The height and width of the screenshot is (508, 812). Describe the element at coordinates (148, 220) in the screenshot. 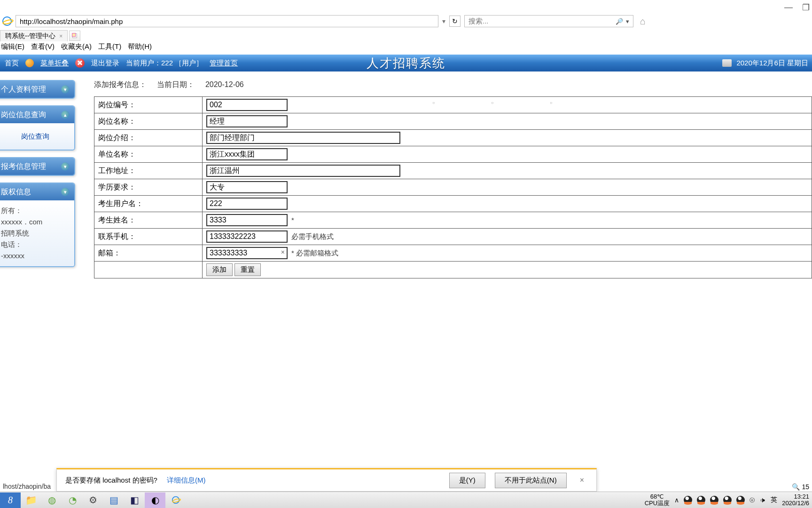

I see `field-label: 考生姓名：` at that location.